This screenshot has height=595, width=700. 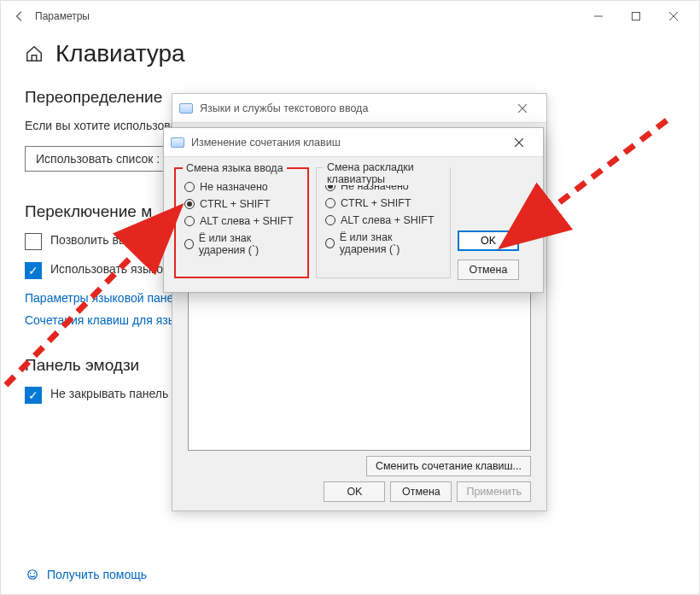 What do you see at coordinates (247, 221) in the screenshot?
I see `radio-lang-altshift-label: ALT слева + SHIFT` at bounding box center [247, 221].